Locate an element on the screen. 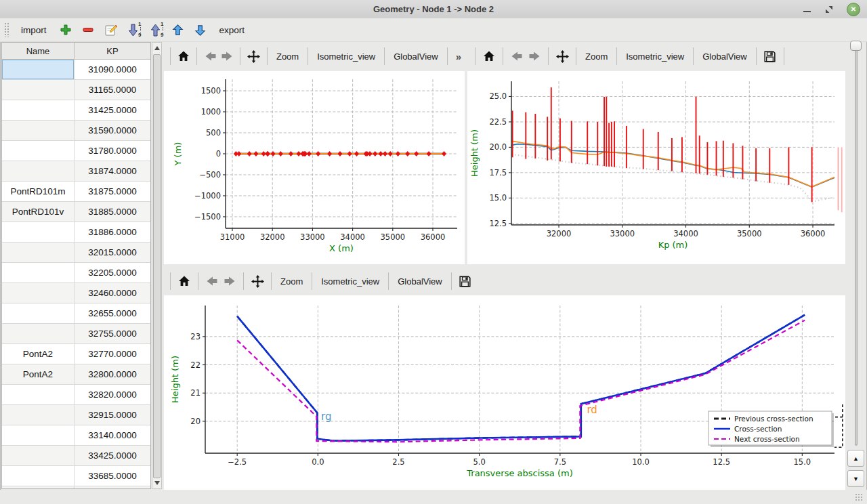  kp-cell: 32755.0000 is located at coordinates (112, 334).